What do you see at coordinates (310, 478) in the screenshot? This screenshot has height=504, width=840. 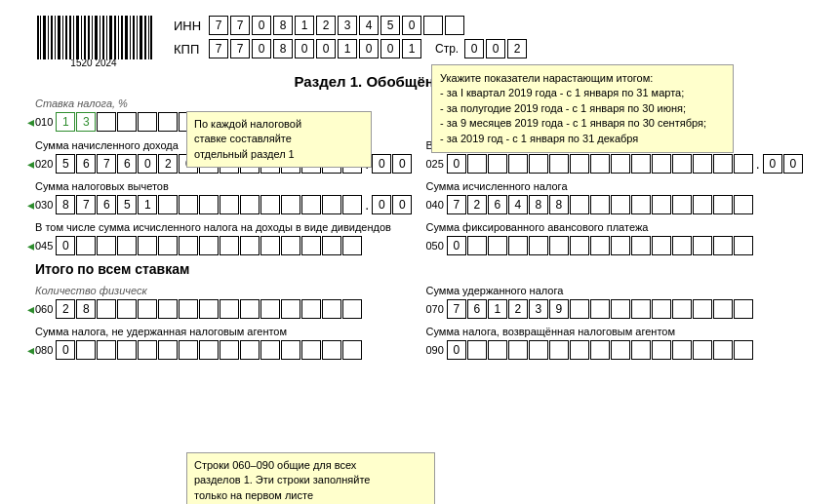 I see `callout-stroki: Строки 060–090 общие для всехразделов 1.…` at bounding box center [310, 478].